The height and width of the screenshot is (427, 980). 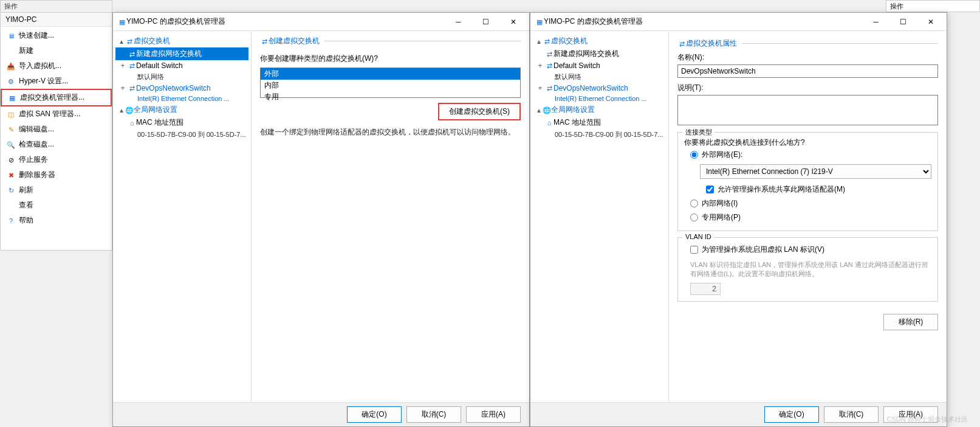 What do you see at coordinates (705, 289) in the screenshot?
I see `vlan-id-input` at bounding box center [705, 289].